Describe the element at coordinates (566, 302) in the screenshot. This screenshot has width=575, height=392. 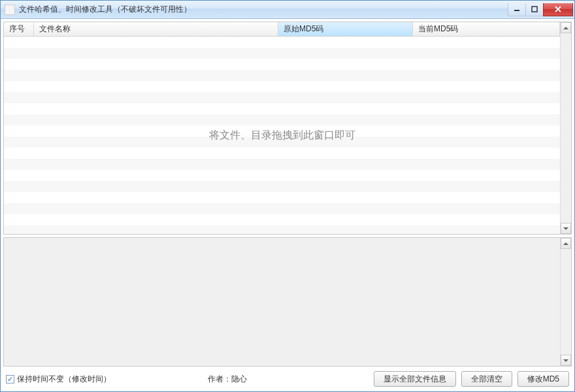
I see `output-vertical-scrollbar` at that location.